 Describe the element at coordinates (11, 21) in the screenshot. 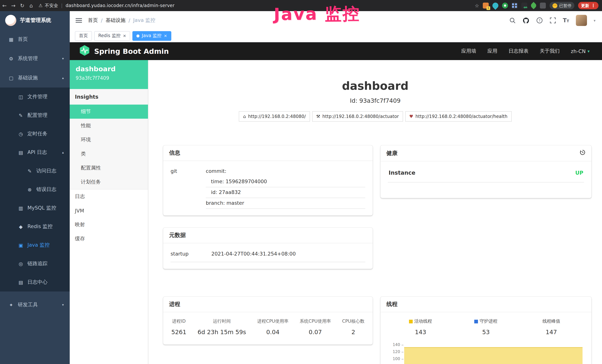

I see `app-logo` at that location.